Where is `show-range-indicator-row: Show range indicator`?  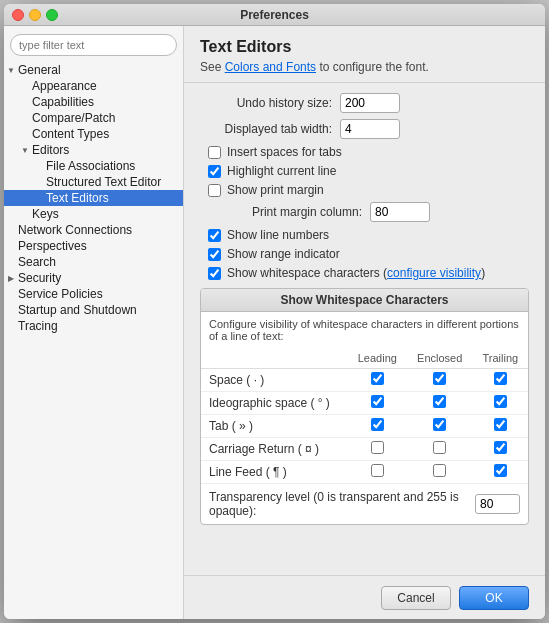 show-range-indicator-row: Show range indicator is located at coordinates (364, 254).